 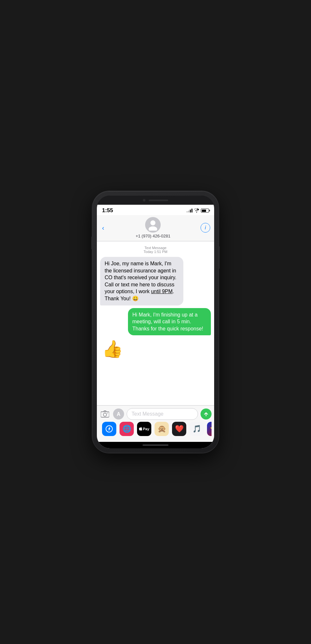 What do you see at coordinates (156, 430) in the screenshot?
I see `app-icons-row: 🌐 Pay 🙊 ❤️` at bounding box center [156, 430].